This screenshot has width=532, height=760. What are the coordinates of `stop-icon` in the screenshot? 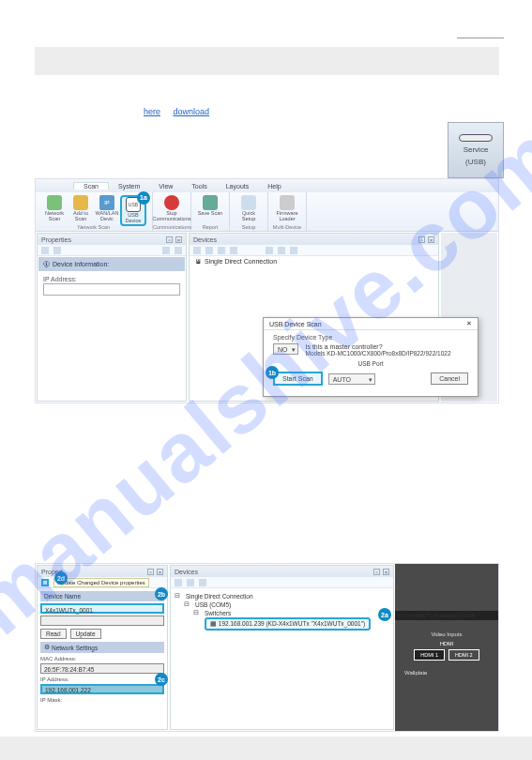 It's located at (172, 203).